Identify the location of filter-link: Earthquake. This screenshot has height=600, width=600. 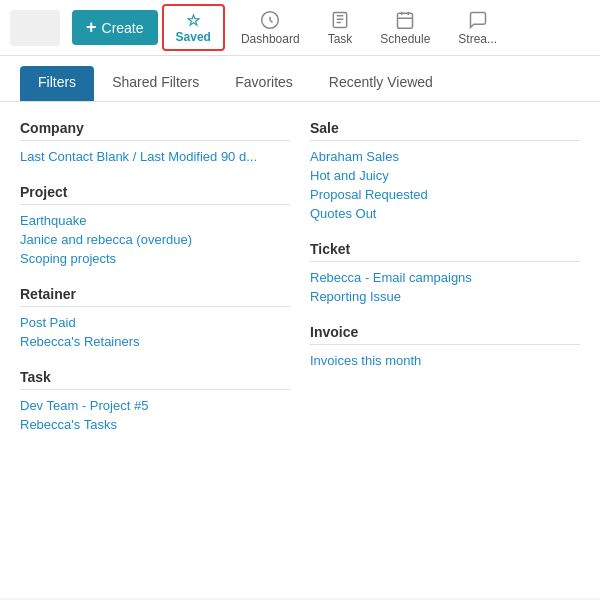
(155, 220).